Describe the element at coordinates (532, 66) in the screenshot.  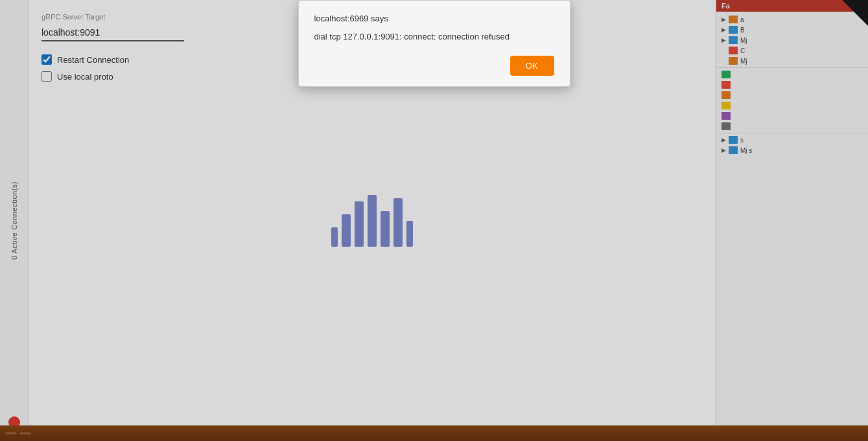
I see `dialog-ok-button: OK` at that location.